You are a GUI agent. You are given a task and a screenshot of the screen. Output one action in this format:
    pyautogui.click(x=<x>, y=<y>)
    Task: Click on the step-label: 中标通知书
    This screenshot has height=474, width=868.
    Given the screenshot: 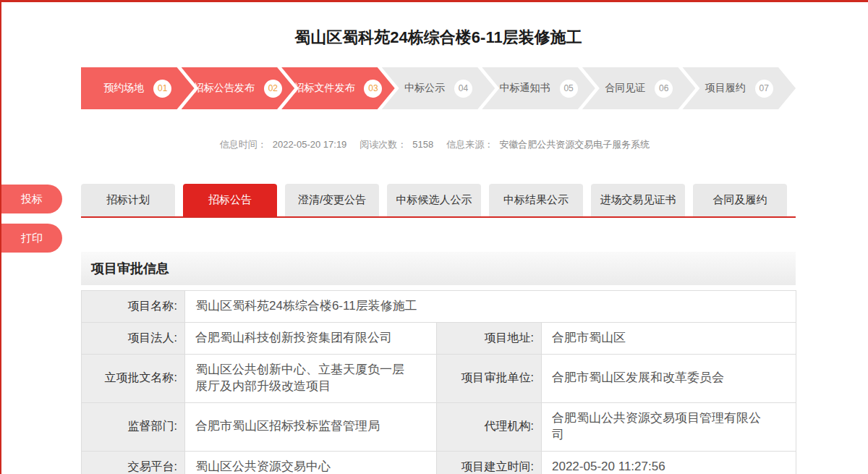 What is the action you would take?
    pyautogui.click(x=525, y=88)
    